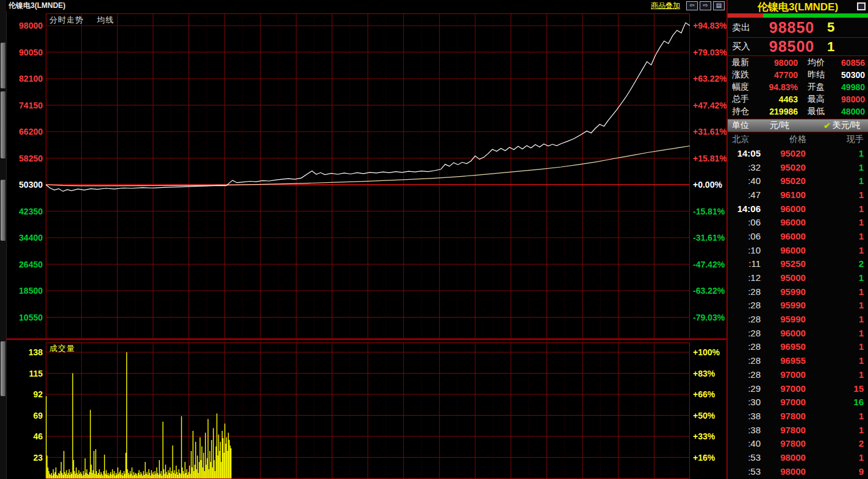 The width and height of the screenshot is (868, 479). I want to click on price-axis-label: 26450, so click(25, 264).